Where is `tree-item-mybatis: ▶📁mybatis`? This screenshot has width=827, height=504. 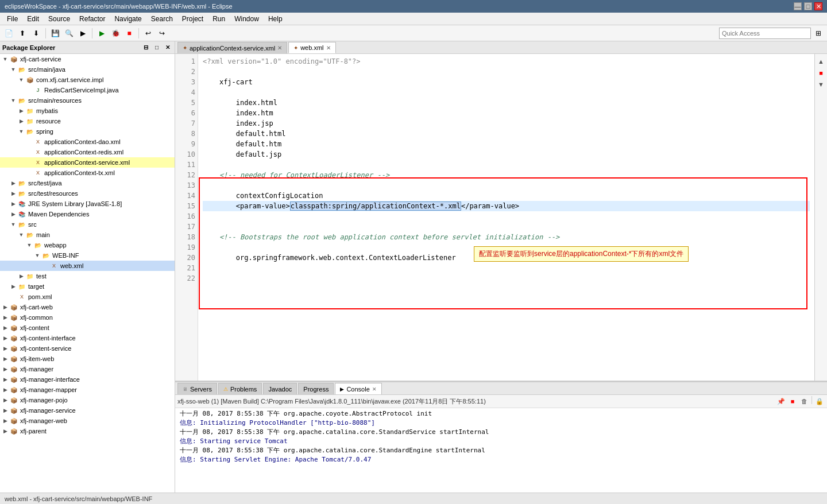 tree-item-mybatis: ▶📁mybatis is located at coordinates (87, 111).